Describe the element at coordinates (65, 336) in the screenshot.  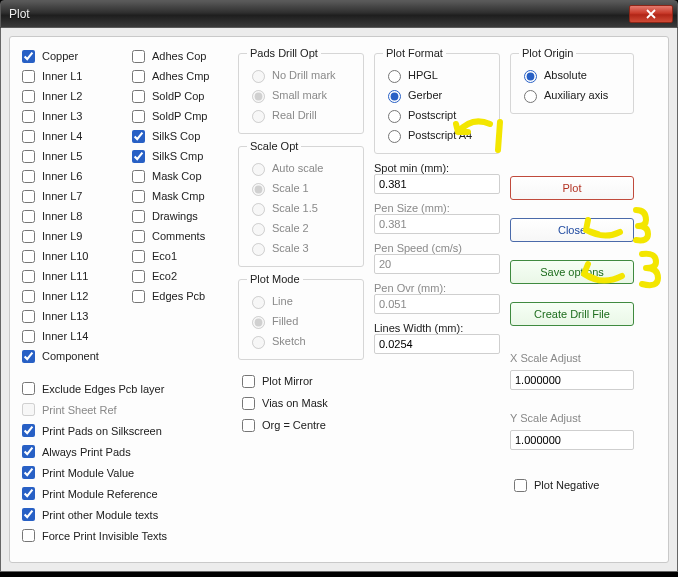
I see `layer-a14-label: Inner L14` at that location.